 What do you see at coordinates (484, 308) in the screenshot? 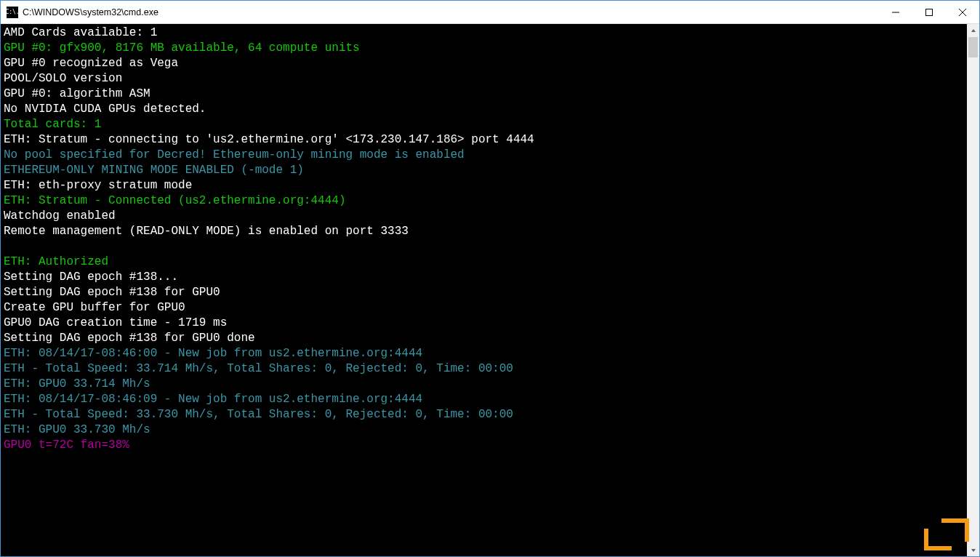
I see `console-line: Create GPU buffer for GPU0` at bounding box center [484, 308].